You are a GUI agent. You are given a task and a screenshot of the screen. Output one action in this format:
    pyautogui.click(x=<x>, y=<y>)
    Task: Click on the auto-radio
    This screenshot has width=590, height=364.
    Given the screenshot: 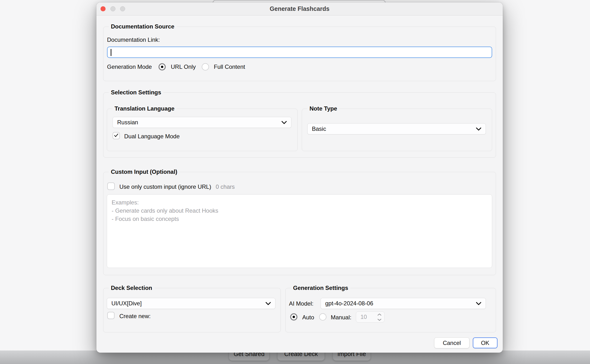 What is the action you would take?
    pyautogui.click(x=294, y=317)
    